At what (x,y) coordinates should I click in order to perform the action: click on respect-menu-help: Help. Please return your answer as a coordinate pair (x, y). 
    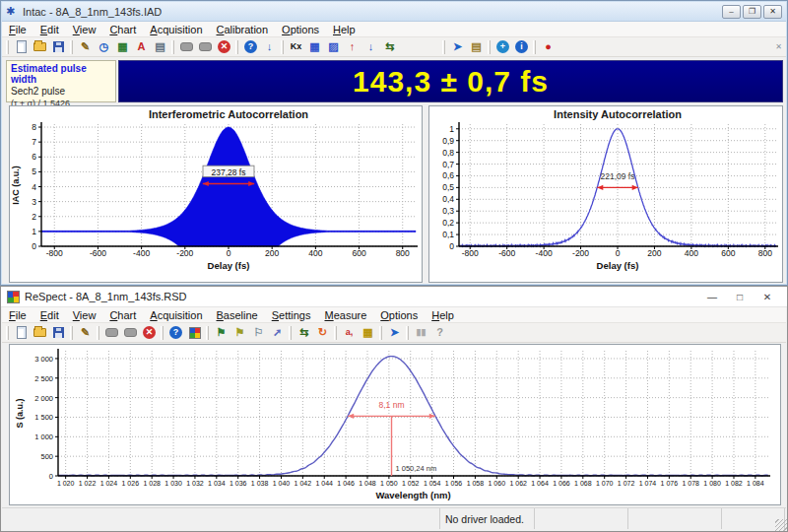
    Looking at the image, I should click on (443, 315).